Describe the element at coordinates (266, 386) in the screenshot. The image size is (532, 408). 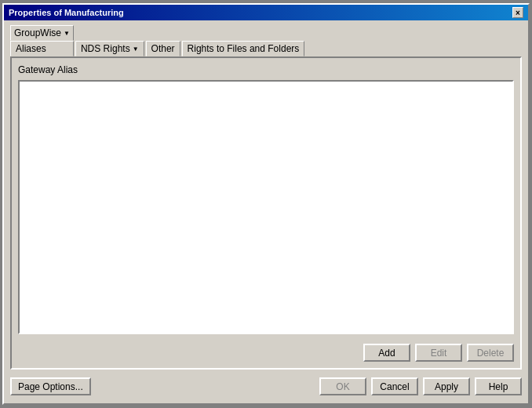
I see `bottom-bar: Page Options... OK Cancel Apply Help` at that location.